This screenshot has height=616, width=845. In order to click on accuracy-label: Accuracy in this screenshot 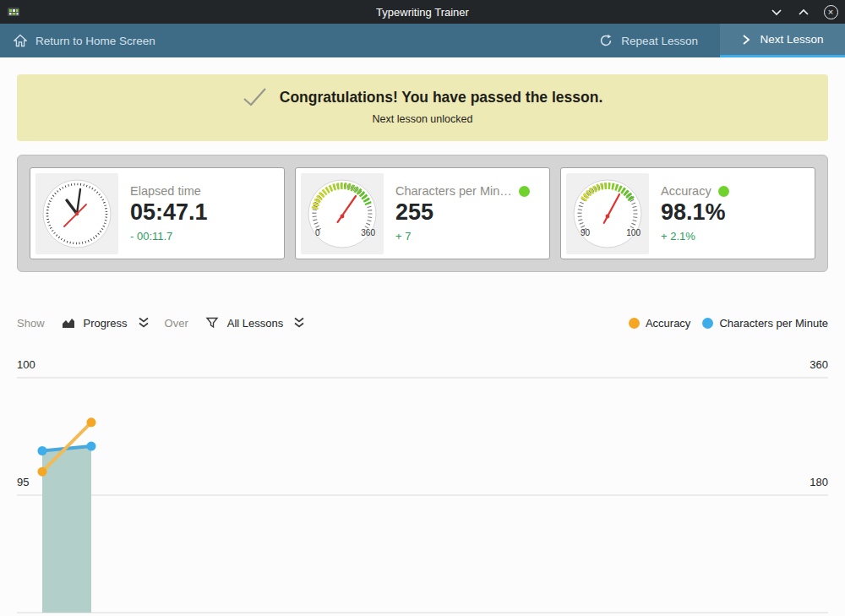, I will do `click(686, 191)`.